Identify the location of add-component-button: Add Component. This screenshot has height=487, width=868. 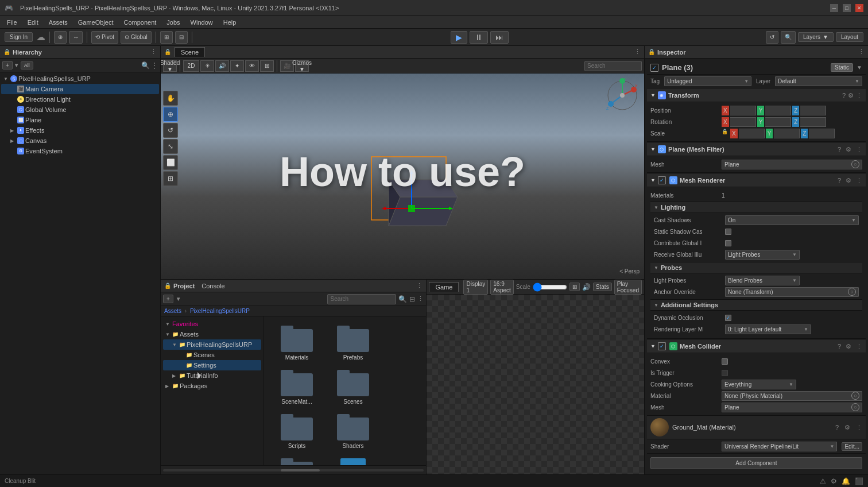
(757, 463).